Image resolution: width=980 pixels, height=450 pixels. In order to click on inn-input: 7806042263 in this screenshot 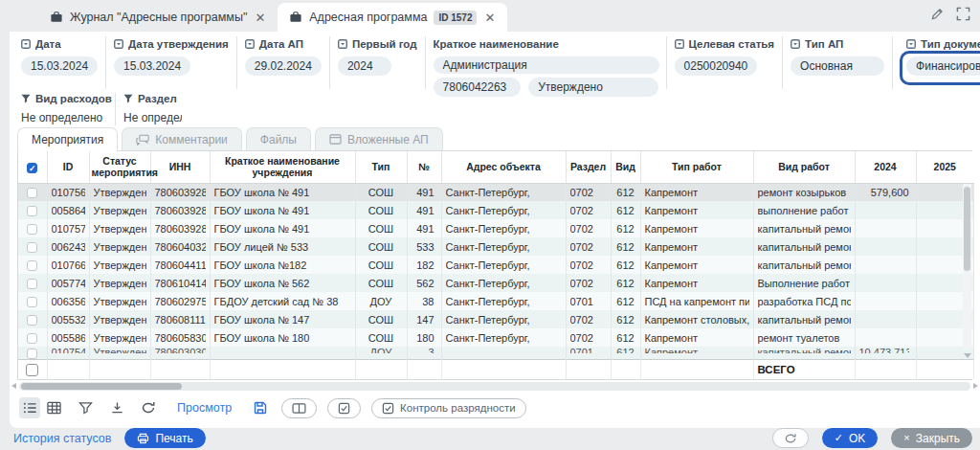, I will do `click(478, 87)`.